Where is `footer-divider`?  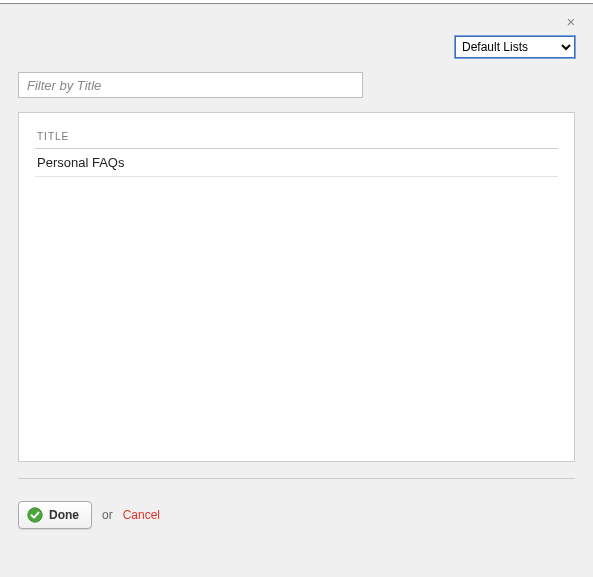 footer-divider is located at coordinates (296, 478).